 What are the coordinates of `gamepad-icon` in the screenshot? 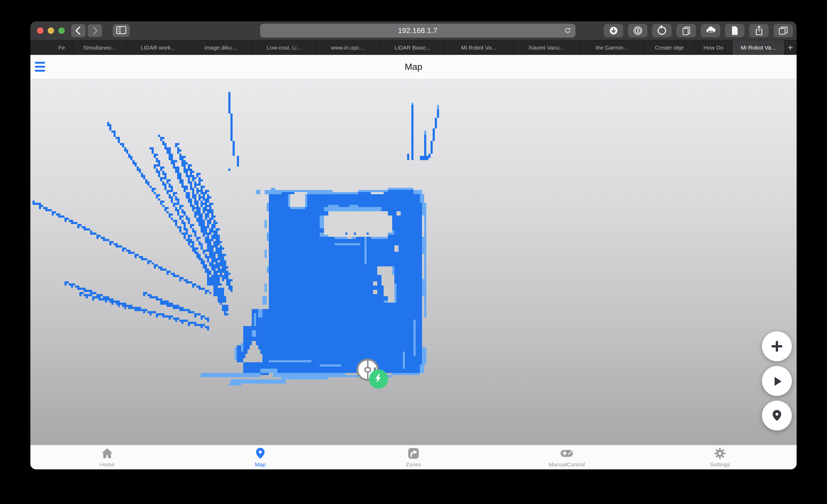 It's located at (567, 454).